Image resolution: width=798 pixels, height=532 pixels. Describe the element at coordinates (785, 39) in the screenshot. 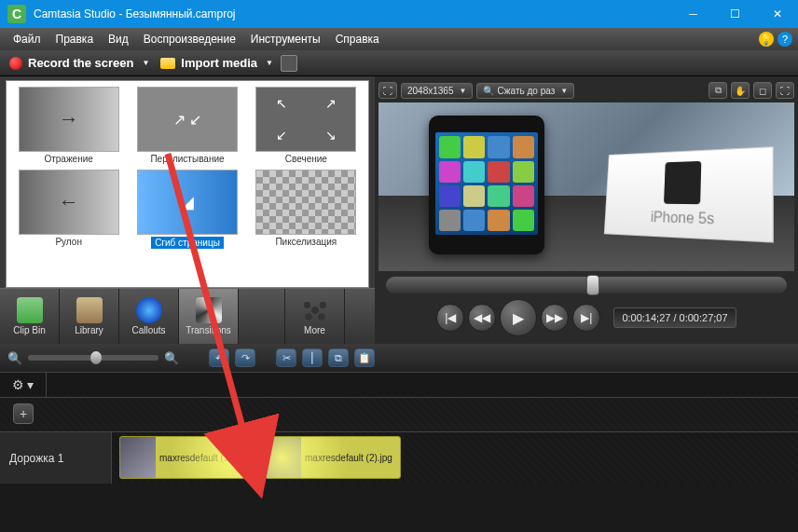

I see `help-icon: ?` at that location.